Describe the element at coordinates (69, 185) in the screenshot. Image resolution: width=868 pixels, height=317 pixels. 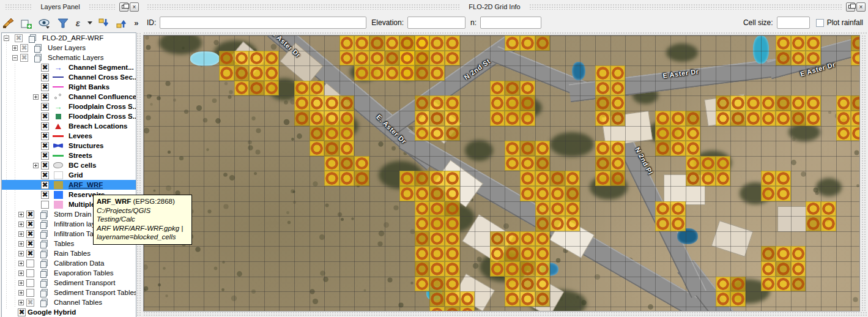
I see `layer-tree-item-arf-wrf: ✖ARF_WRF` at that location.